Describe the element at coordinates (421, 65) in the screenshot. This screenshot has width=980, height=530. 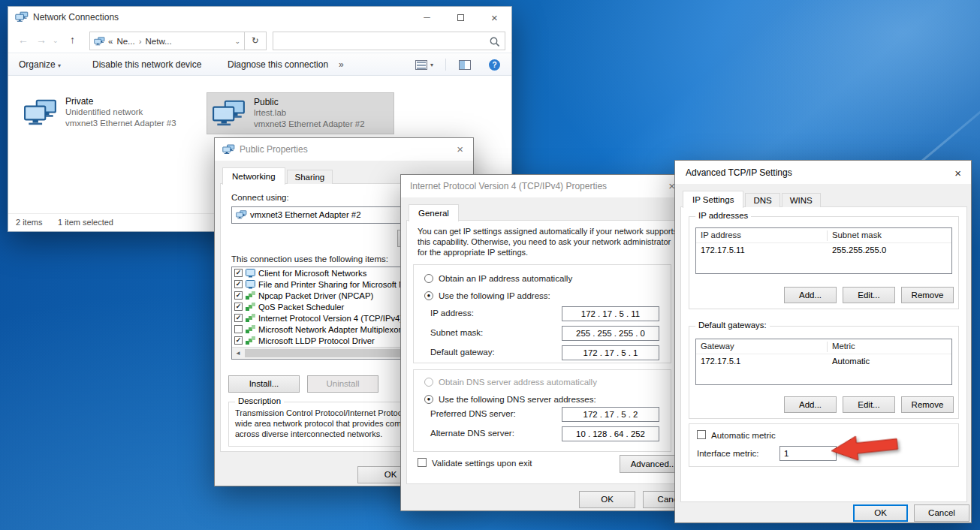
I see `views-icon` at that location.